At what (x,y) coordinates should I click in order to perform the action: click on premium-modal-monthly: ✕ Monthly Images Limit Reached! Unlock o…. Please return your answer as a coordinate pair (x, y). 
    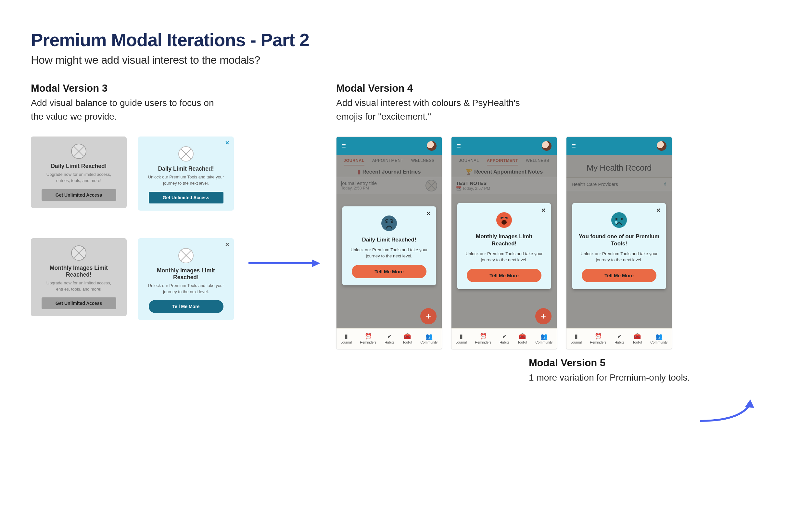
    Looking at the image, I should click on (504, 246).